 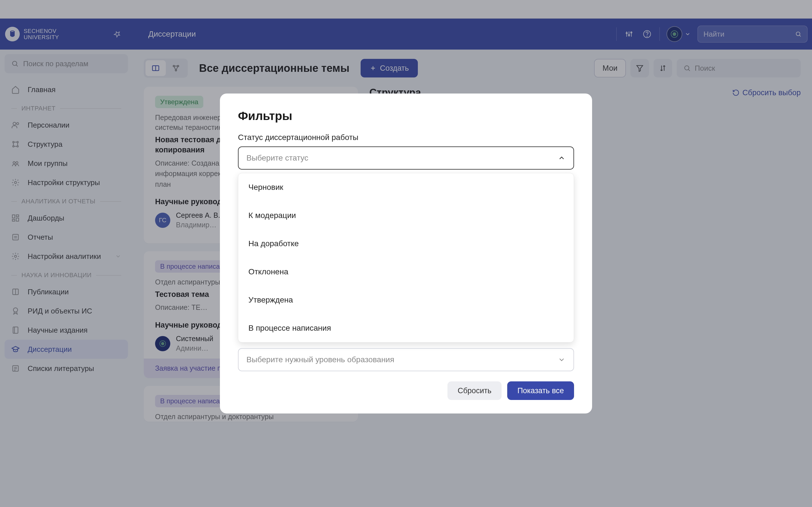 I want to click on apply-button: Показать все, so click(x=541, y=391).